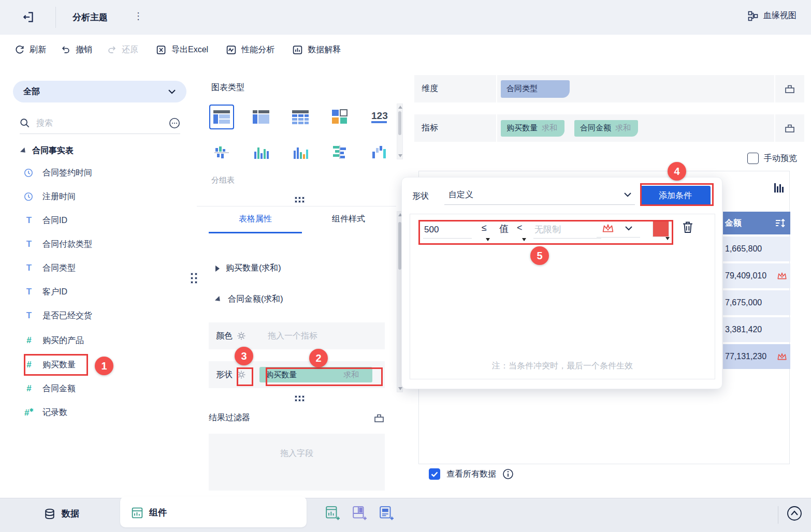 Image resolution: width=811 pixels, height=532 pixels. Describe the element at coordinates (99, 92) in the screenshot. I see `scope-selector: 全部` at that location.